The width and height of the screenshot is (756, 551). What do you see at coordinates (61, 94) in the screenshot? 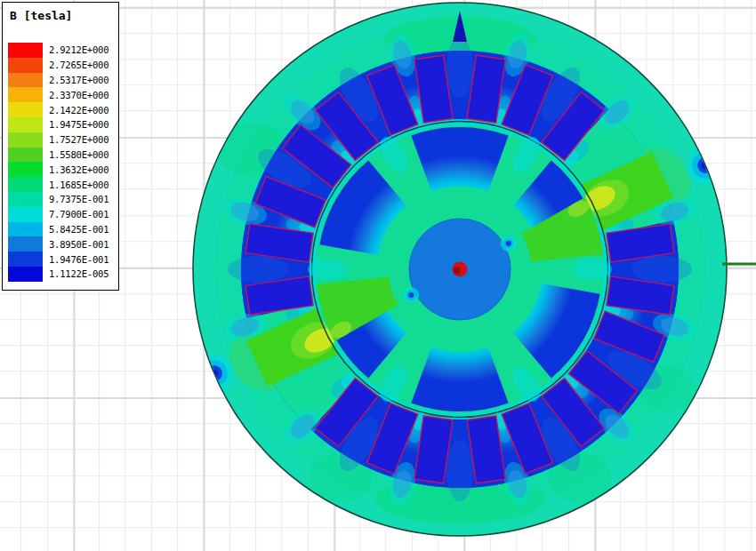
I see `legend-band-row: 2.3370E+000` at bounding box center [61, 94].